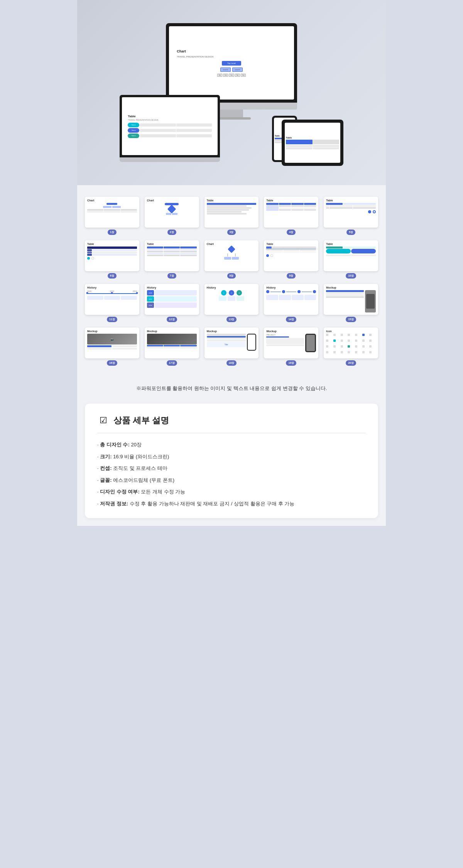 The height and width of the screenshot is (868, 463). I want to click on slide-title-1: Chart, so click(112, 201).